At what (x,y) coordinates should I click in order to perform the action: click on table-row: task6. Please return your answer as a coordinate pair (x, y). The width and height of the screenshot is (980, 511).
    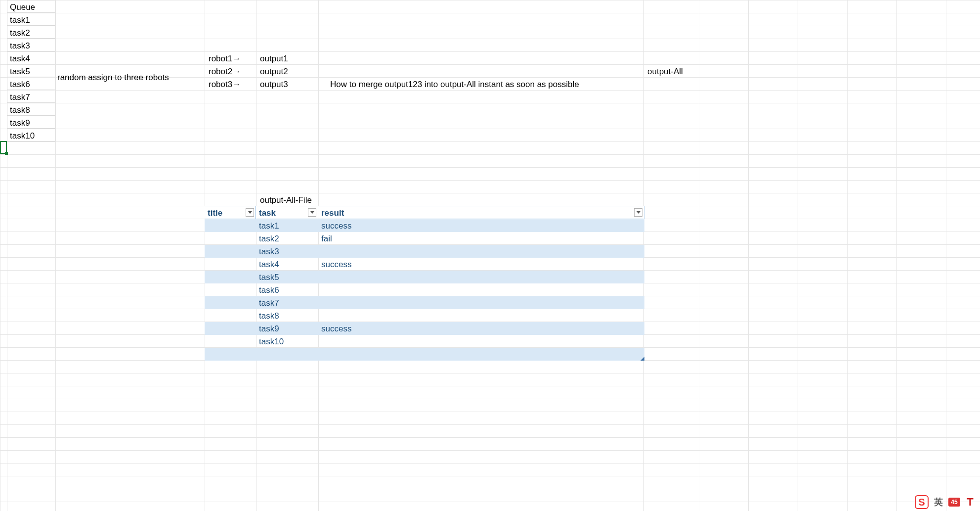
    Looking at the image, I should click on (425, 290).